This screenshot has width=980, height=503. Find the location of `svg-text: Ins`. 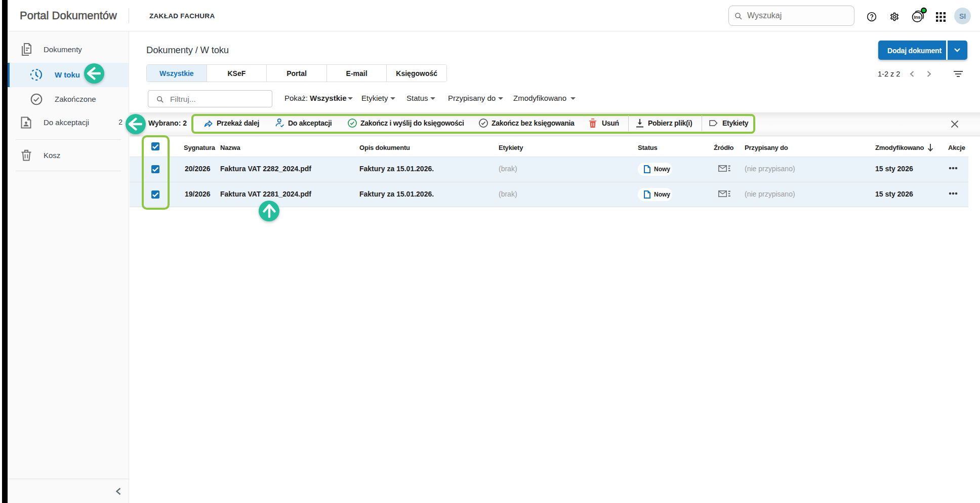

svg-text: Ins is located at coordinates (917, 17).